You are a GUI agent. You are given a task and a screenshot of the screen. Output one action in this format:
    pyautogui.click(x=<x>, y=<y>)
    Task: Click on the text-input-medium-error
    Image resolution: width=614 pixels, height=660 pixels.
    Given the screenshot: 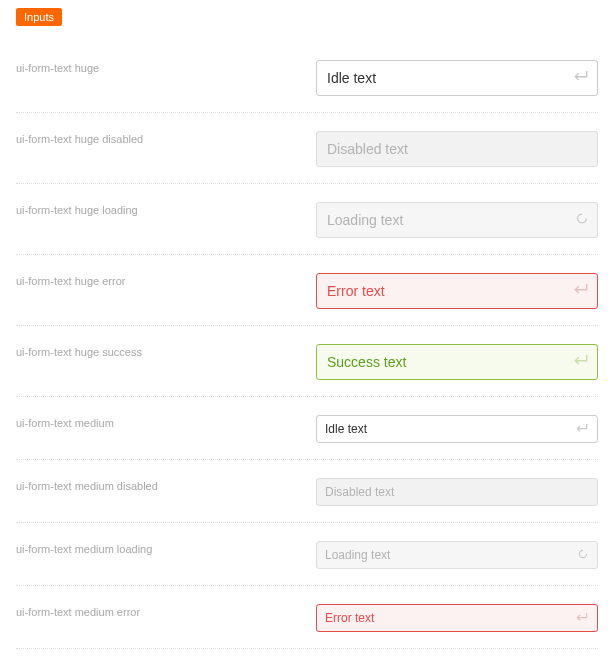 What is the action you would take?
    pyautogui.click(x=457, y=618)
    